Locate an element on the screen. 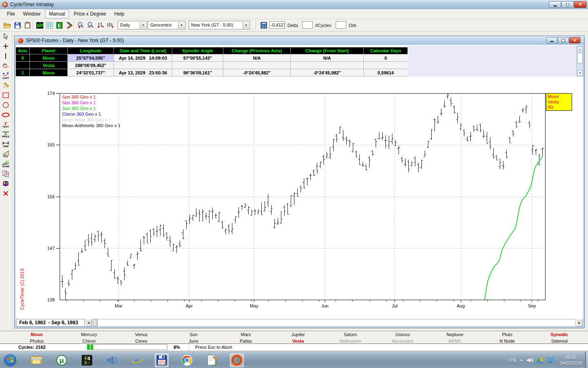 Image resolution: width=588 pixels, height=368 pixels. cell-r1-c6 is located at coordinates (327, 65).